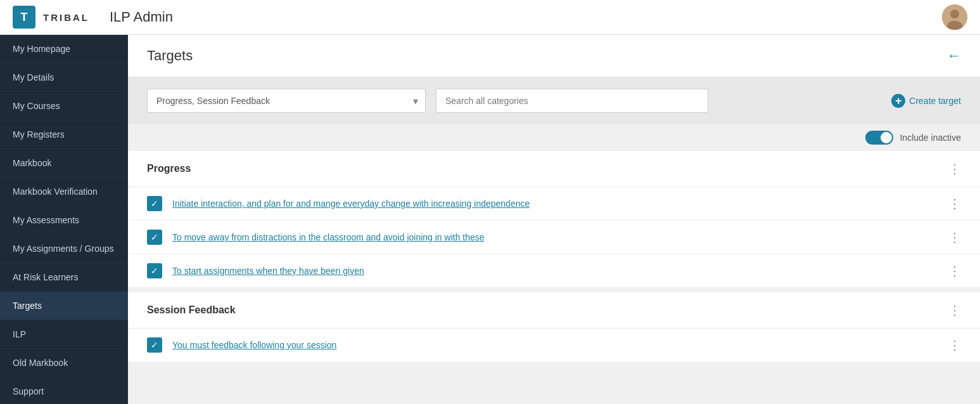 The height and width of the screenshot is (404, 980). What do you see at coordinates (555, 237) in the screenshot?
I see `target-link: To move away from distractions in the cl…` at bounding box center [555, 237].